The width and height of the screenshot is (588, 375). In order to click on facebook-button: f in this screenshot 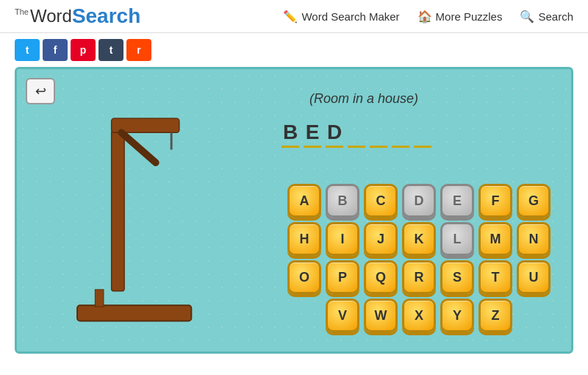, I will do `click(55, 50)`.